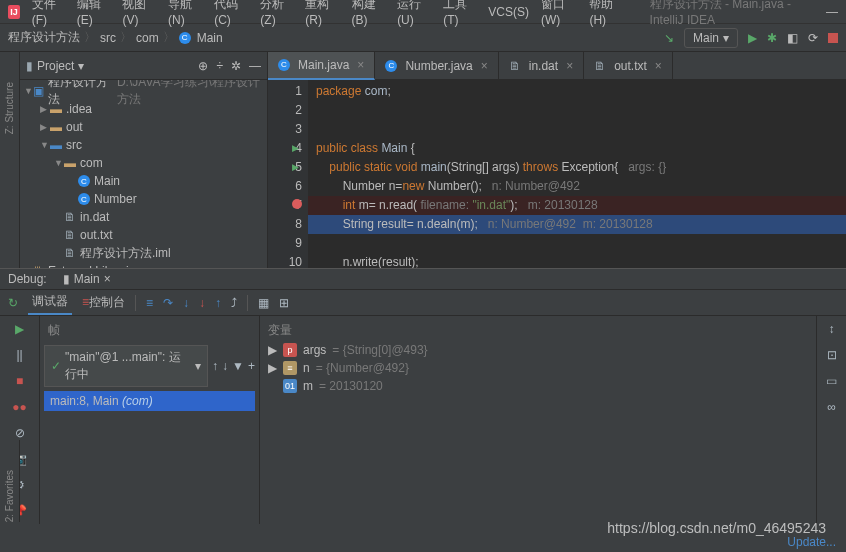 The width and height of the screenshot is (846, 552). Describe the element at coordinates (832, 329) in the screenshot. I see `restore-layout-icon: ↕` at that location.